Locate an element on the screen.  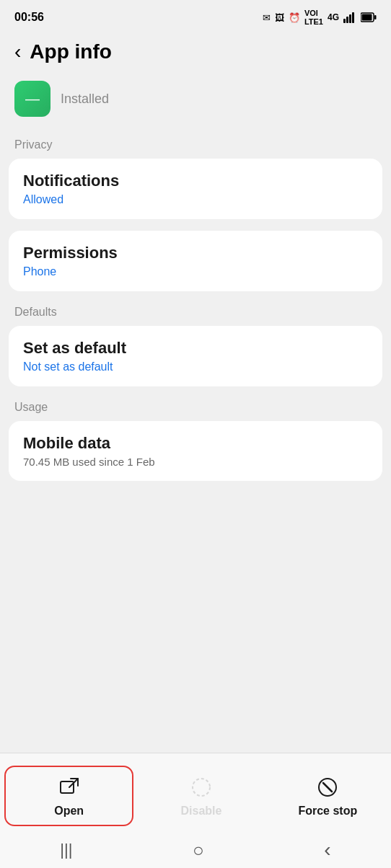
notifications-subtitle: Allowed is located at coordinates (196, 200).